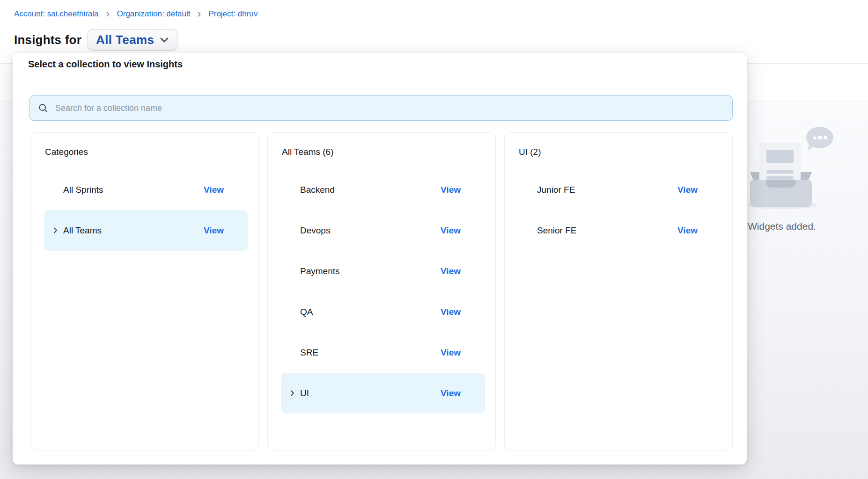 The image size is (868, 479). I want to click on no-widgets-empty-state: Widgets added., so click(807, 180).